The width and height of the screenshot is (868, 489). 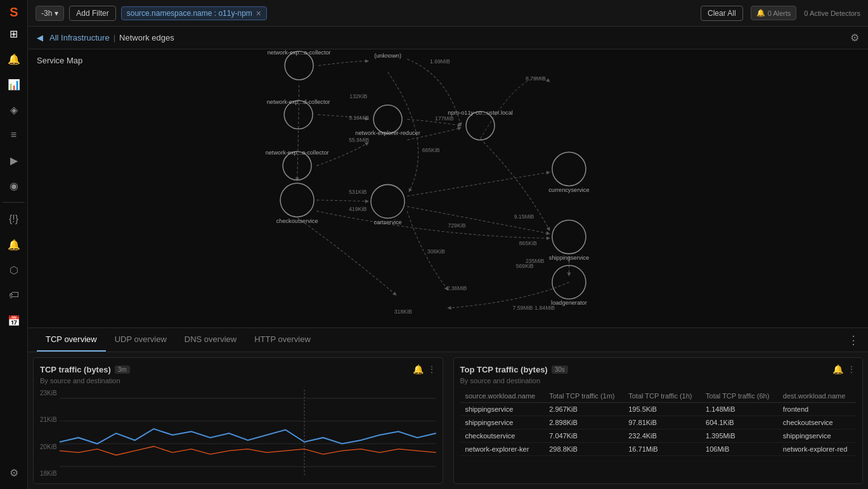 I want to click on table-row: network-explorer-ker 298.8KiB 16.71MiB 1…, so click(x=658, y=450).